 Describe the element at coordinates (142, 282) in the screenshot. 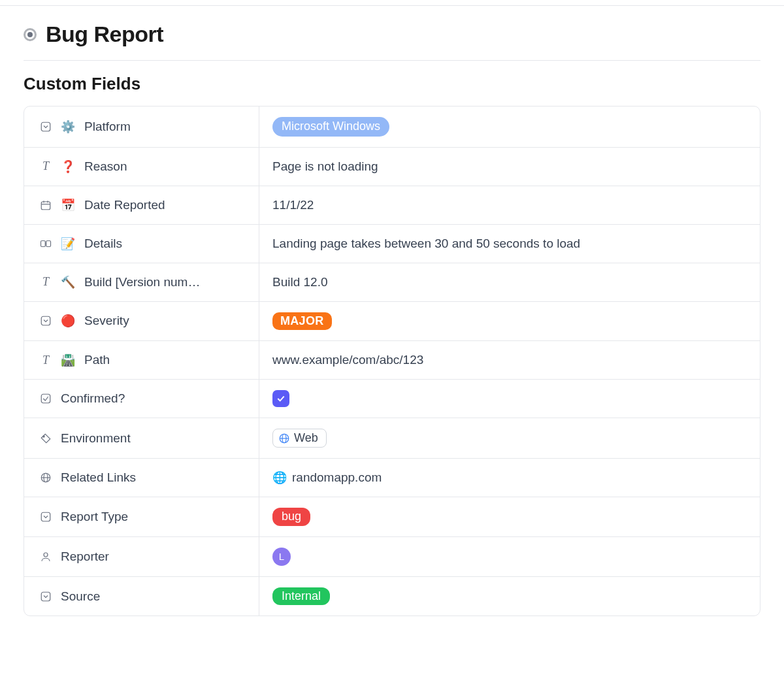

I see `field-label: Build [Version num…` at that location.